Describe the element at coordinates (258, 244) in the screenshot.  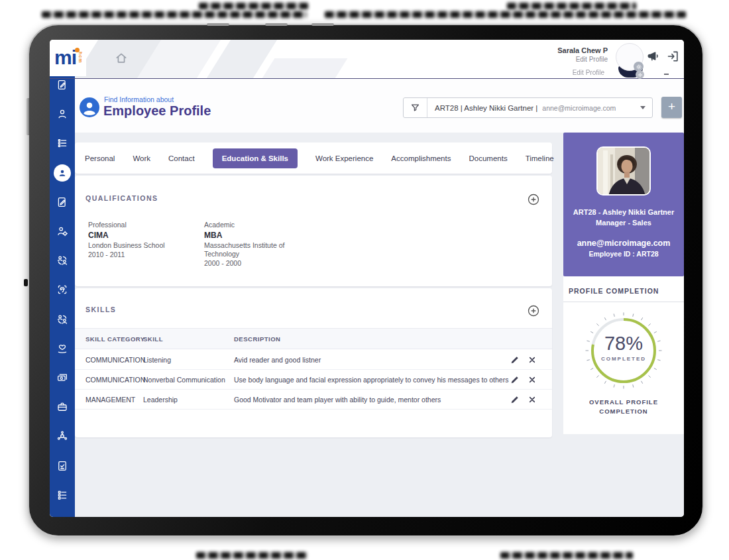
I see `qualification-item: Academic MBA Massachusetts Institute of …` at that location.